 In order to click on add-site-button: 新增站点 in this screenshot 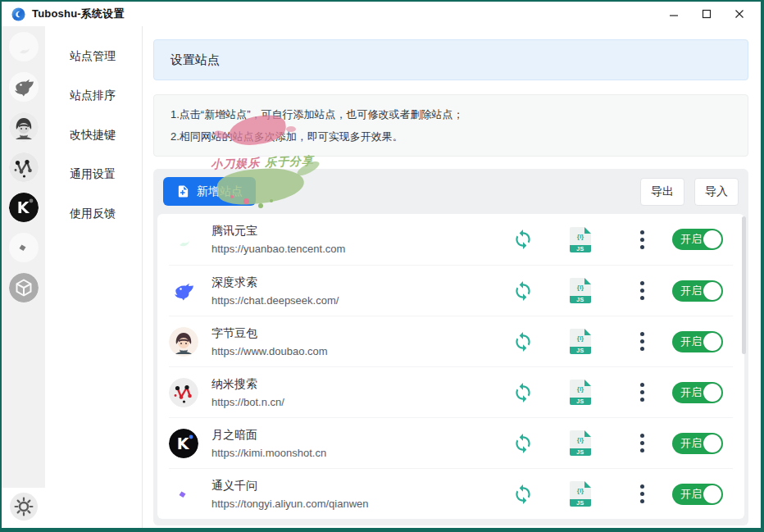, I will do `click(210, 192)`.